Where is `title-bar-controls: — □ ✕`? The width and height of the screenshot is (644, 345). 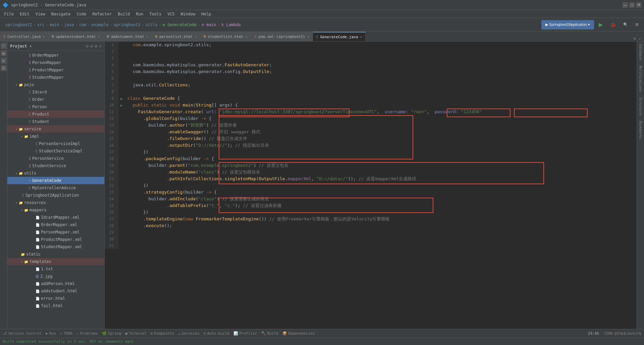 title-bar-controls: — □ ✕ is located at coordinates (632, 5).